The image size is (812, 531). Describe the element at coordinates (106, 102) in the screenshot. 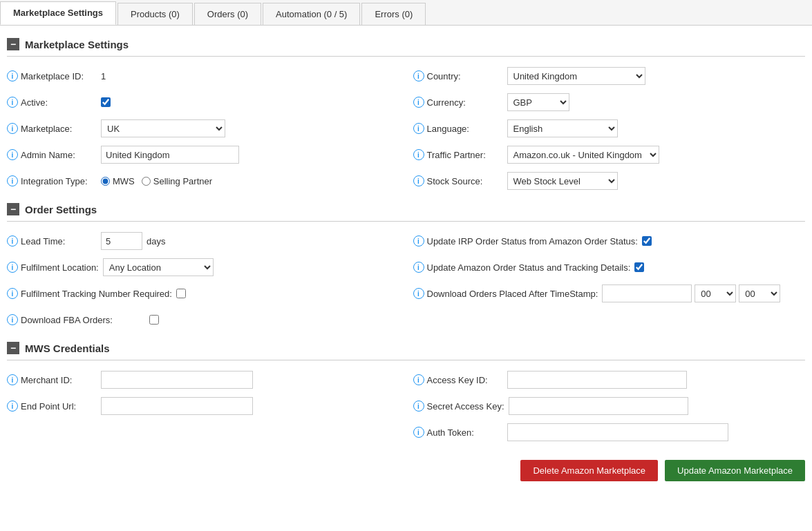

I see `active-checkbox` at that location.